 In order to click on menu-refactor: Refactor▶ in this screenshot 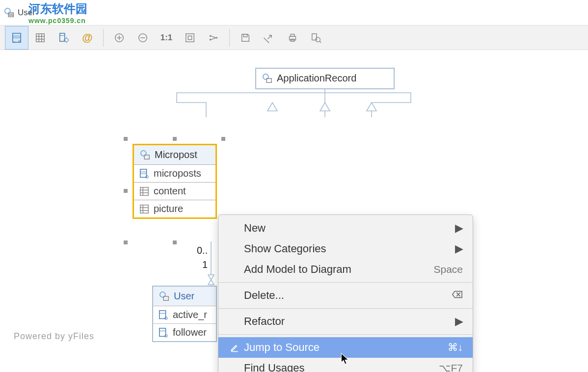, I will do `click(346, 321)`.